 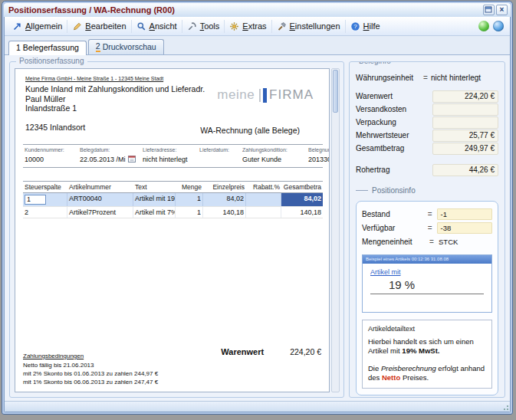 What do you see at coordinates (203, 26) in the screenshot?
I see `menu-tools: Tools` at bounding box center [203, 26].